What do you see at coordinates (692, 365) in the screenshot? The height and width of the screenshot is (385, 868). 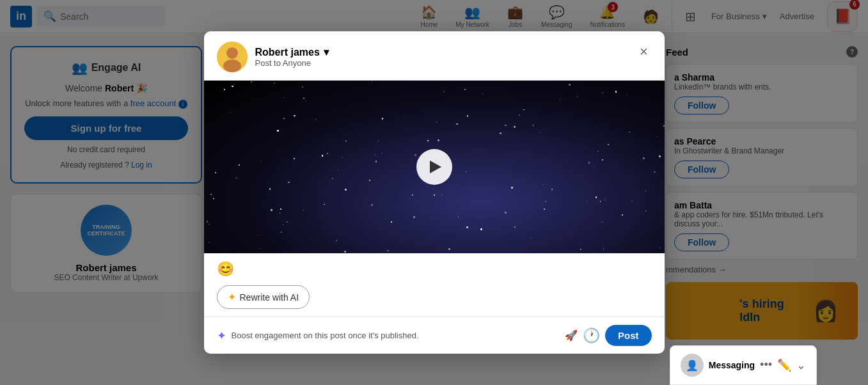 I see `messaging-avatar: 👤` at bounding box center [692, 365].